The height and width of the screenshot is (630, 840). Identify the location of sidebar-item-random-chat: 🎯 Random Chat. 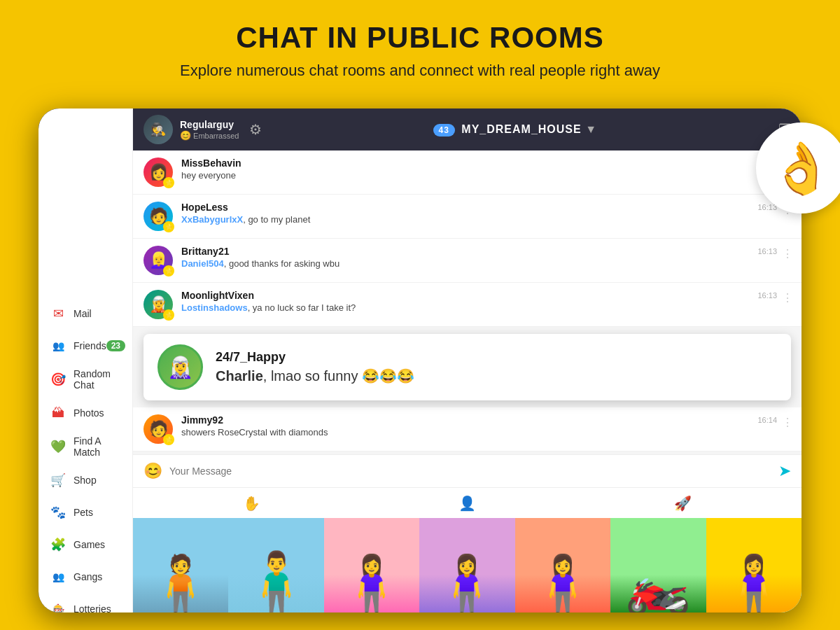
(85, 379).